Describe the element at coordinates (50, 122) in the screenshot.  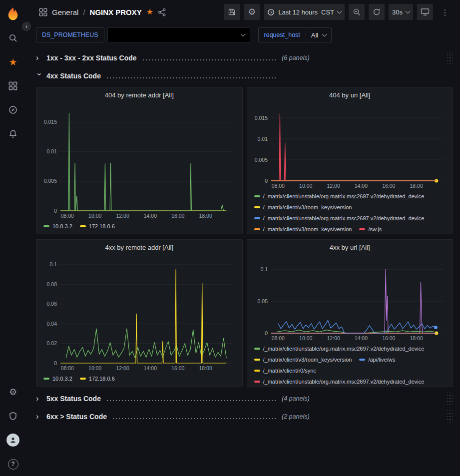
I see `svg-text: 0.015` at that location.